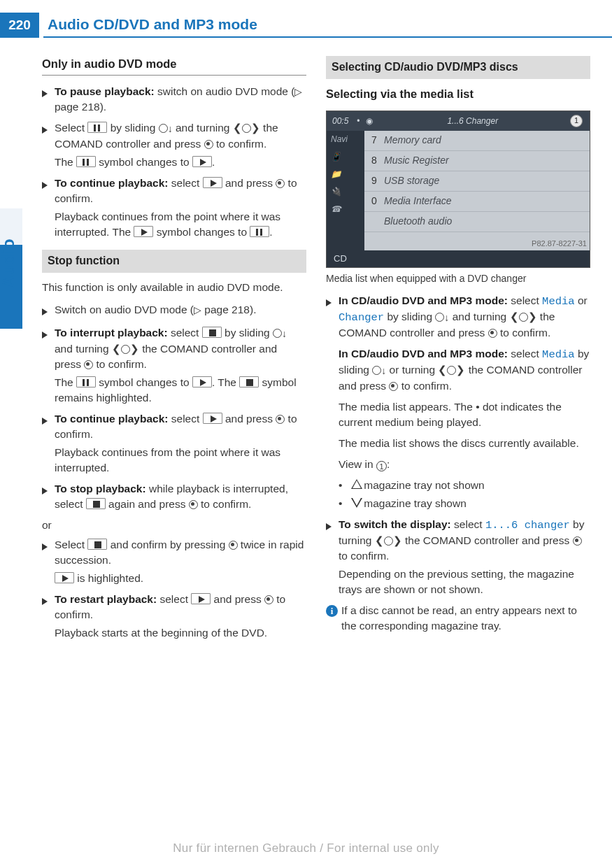  Describe the element at coordinates (477, 182) in the screenshot. I see `list-item: 9USB storage` at that location.